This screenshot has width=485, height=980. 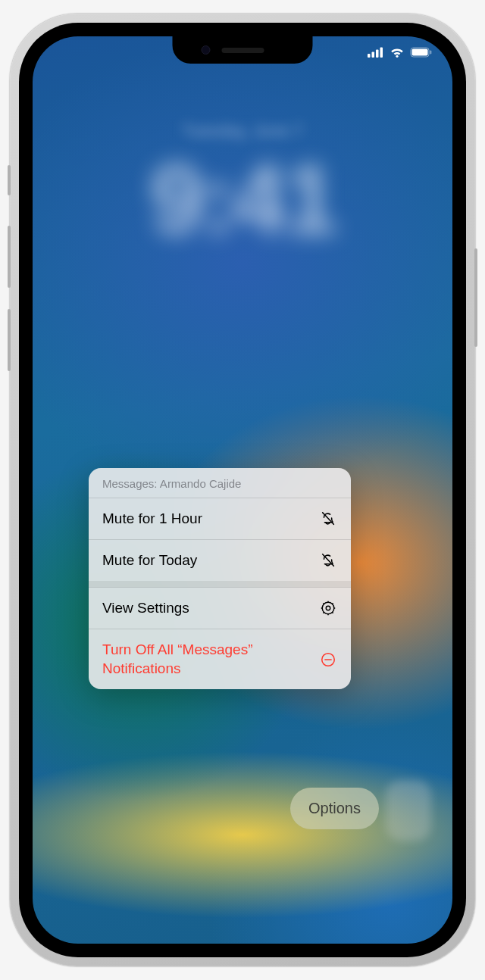 I want to click on volume-down-button, so click(x=9, y=340).